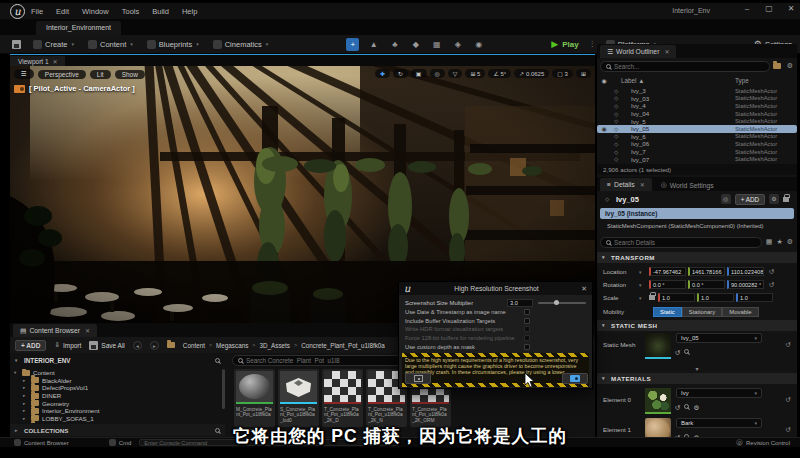 The image size is (800, 458). What do you see at coordinates (419, 74) in the screenshot?
I see `scale-tool: ▣` at bounding box center [419, 74].